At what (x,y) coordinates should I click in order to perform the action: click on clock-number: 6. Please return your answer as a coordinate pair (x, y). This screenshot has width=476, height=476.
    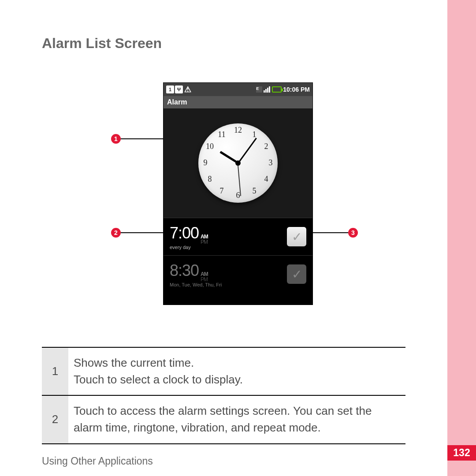
    Looking at the image, I should click on (238, 196).